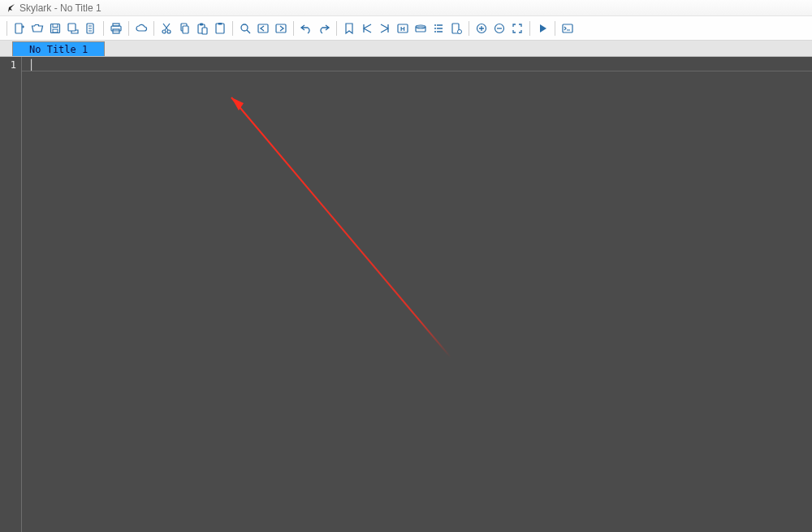 The width and height of the screenshot is (812, 532). I want to click on bookmark-prev-button, so click(367, 28).